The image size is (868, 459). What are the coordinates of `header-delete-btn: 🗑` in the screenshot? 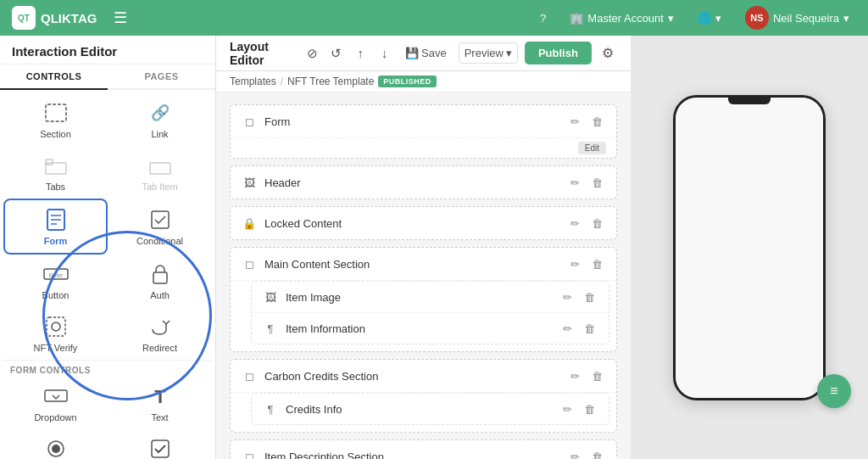 It's located at (597, 182).